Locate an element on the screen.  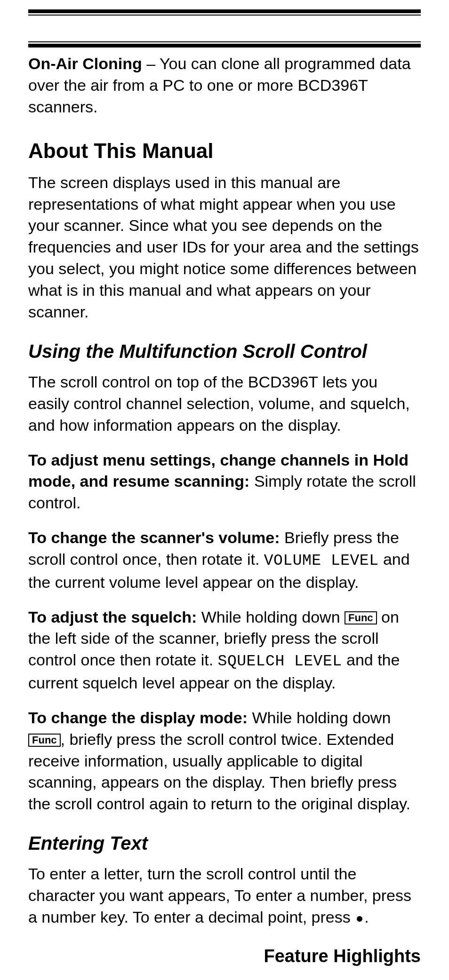
about-paragraph: The screen displays used in this manual … is located at coordinates (224, 247).